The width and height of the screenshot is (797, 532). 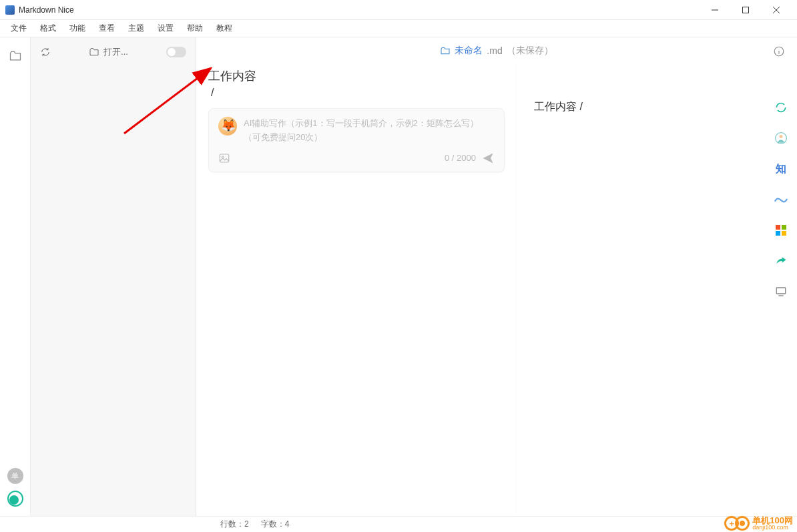 What do you see at coordinates (176, 52) in the screenshot?
I see `toggle-switch` at bounding box center [176, 52].